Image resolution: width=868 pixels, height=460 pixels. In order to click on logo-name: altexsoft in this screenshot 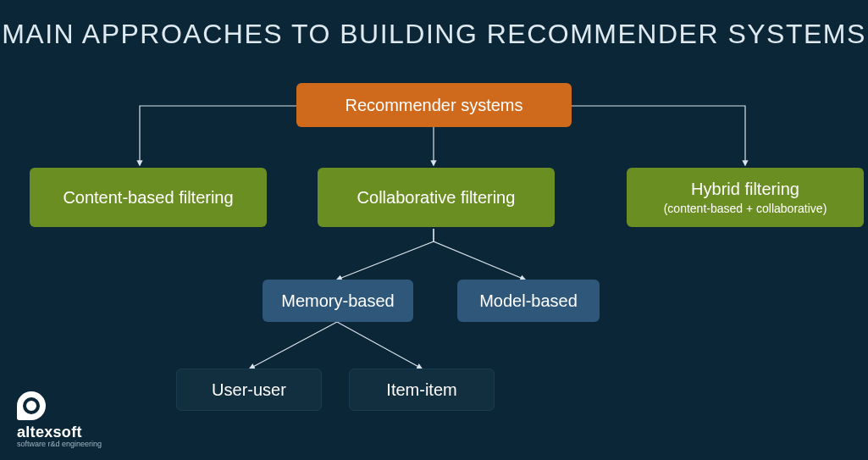, I will do `click(59, 432)`.